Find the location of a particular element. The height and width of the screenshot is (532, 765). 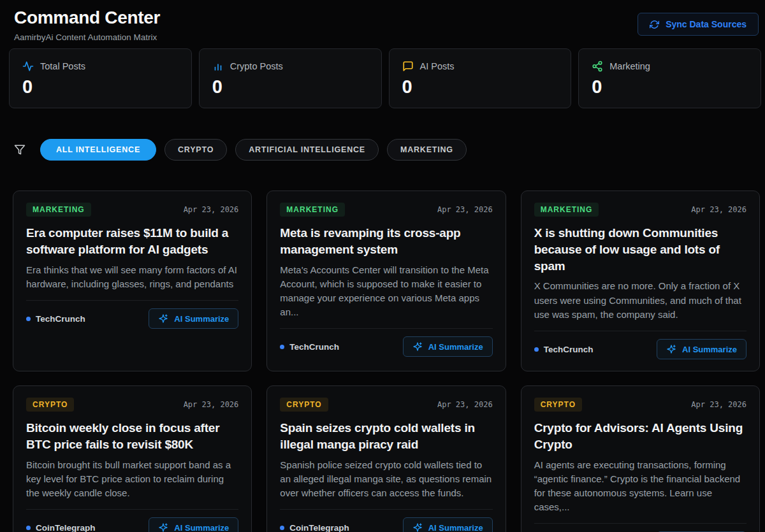

article-description: AI agents are executing transactions, fo… is located at coordinates (640, 487).